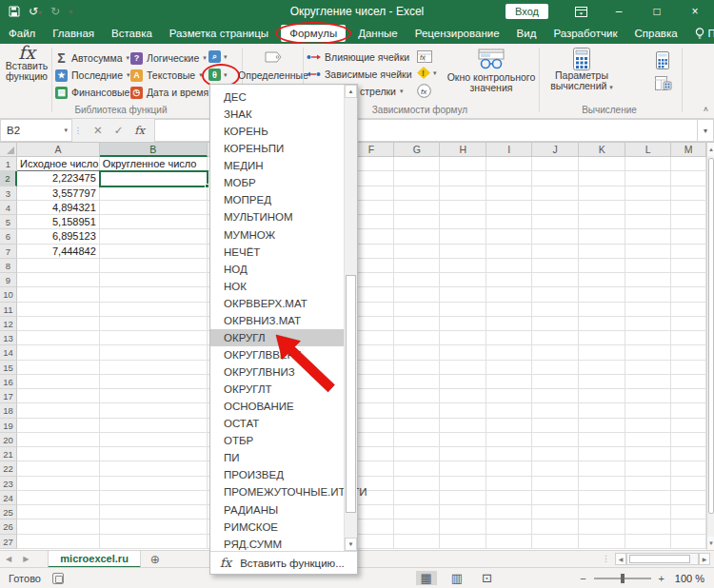 This screenshot has width=714, height=588. Describe the element at coordinates (417, 179) in the screenshot. I see `cell-G2` at that location.